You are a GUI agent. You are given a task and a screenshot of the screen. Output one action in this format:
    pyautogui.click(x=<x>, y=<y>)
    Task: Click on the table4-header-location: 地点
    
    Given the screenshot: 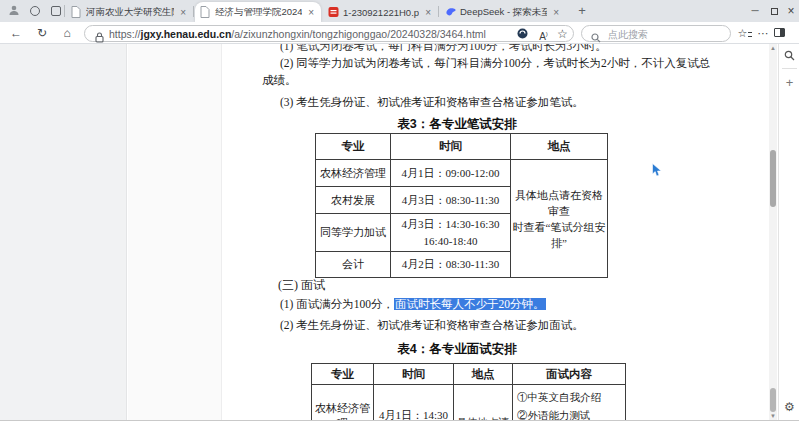 What is the action you would take?
    pyautogui.click(x=484, y=374)
    